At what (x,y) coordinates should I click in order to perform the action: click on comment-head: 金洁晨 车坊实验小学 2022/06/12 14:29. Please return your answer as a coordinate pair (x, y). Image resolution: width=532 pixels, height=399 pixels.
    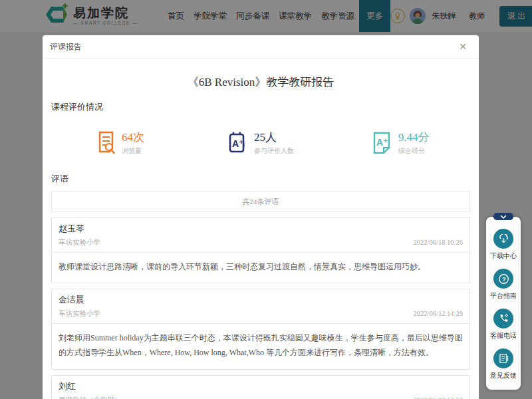
    Looking at the image, I should click on (261, 306).